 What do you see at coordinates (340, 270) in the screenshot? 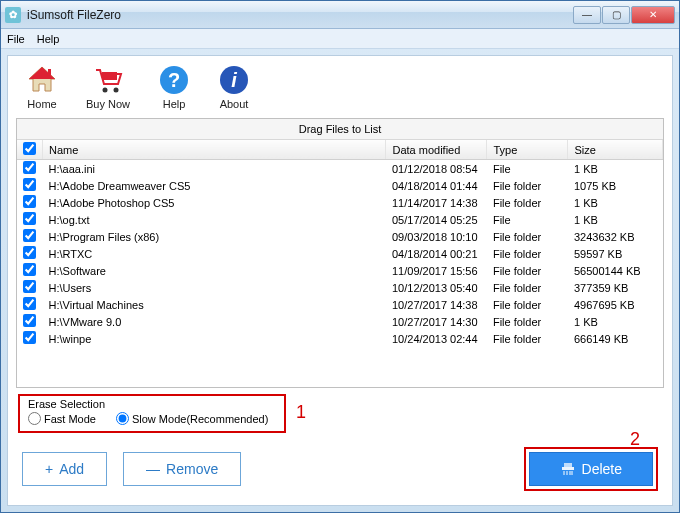
I see `table-row: H:\Software11/09/2017 15:56File folder56…` at bounding box center [340, 270].